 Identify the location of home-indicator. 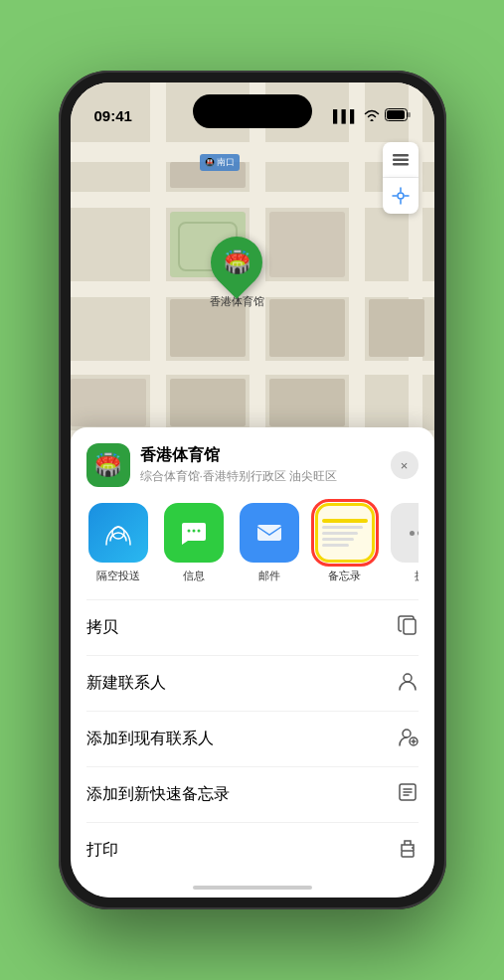
(252, 888).